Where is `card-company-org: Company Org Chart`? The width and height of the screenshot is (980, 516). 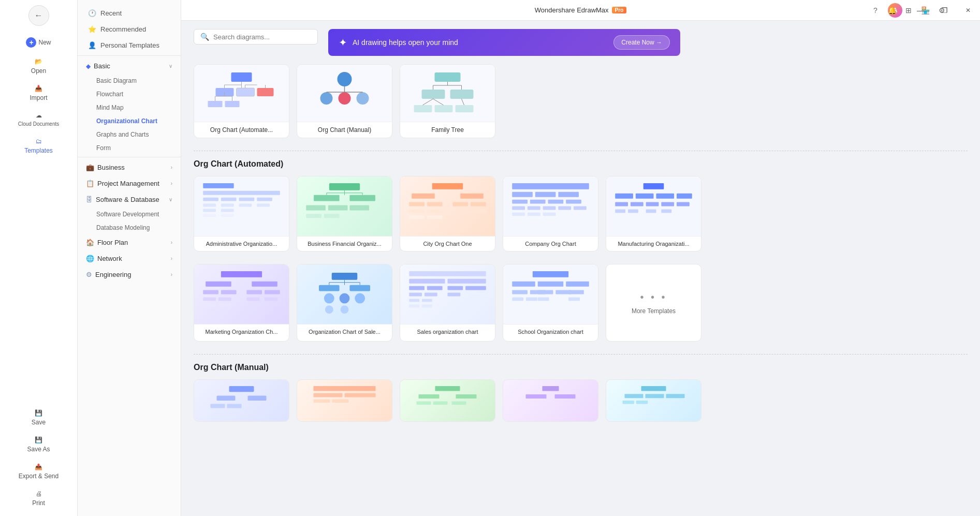 card-company-org: Company Org Chart is located at coordinates (551, 214).